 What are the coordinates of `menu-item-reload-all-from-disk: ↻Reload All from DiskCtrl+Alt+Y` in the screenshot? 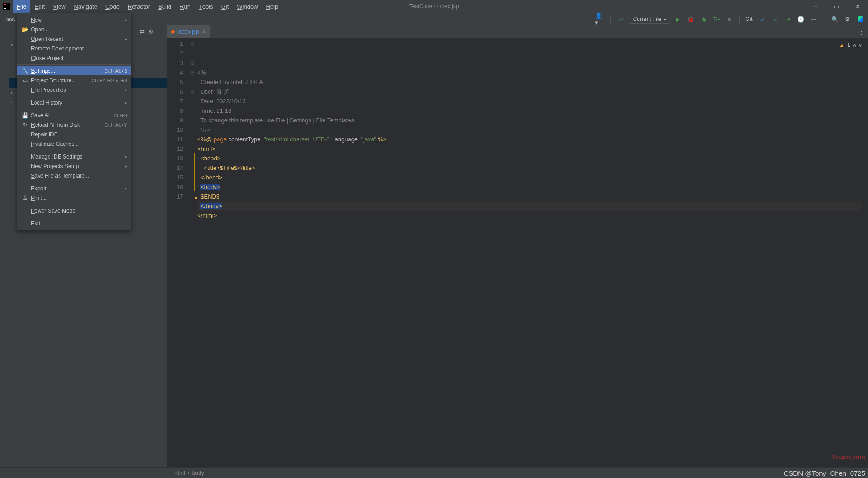 It's located at (74, 124).